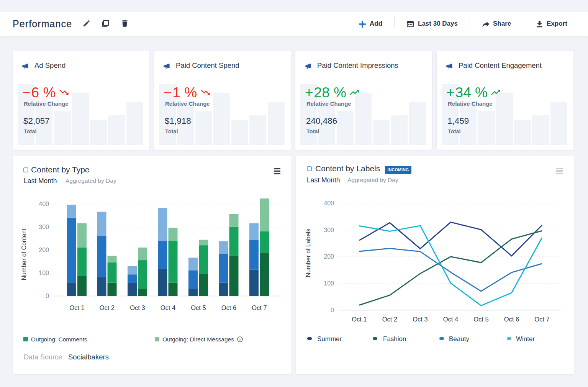  What do you see at coordinates (308, 253) in the screenshot?
I see `svg-text: Number of Labels` at bounding box center [308, 253].